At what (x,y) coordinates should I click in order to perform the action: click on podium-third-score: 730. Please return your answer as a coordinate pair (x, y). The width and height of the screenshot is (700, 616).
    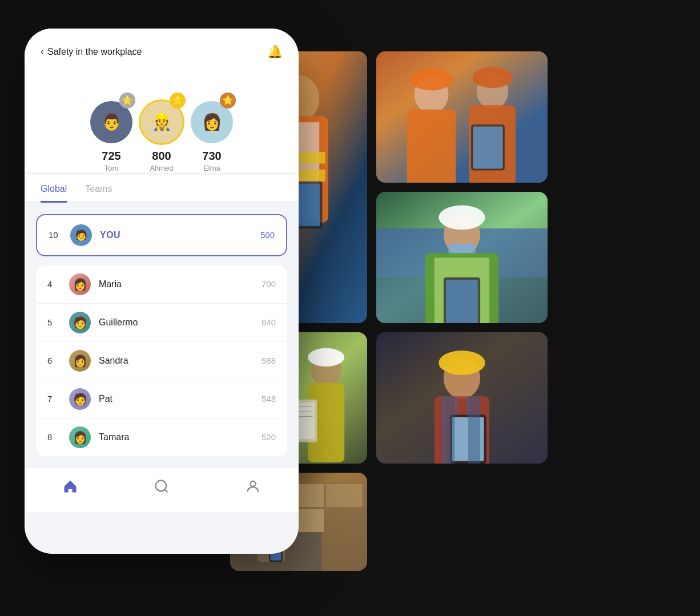
    Looking at the image, I should click on (211, 156).